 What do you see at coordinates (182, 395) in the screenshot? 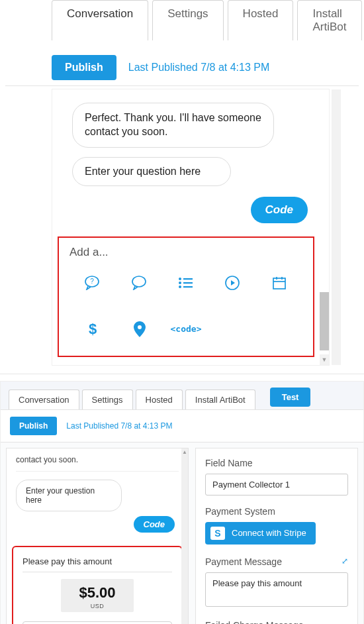
I see `secondary-tabs: Conversation Settings Hosted Install Art…` at bounding box center [182, 395].